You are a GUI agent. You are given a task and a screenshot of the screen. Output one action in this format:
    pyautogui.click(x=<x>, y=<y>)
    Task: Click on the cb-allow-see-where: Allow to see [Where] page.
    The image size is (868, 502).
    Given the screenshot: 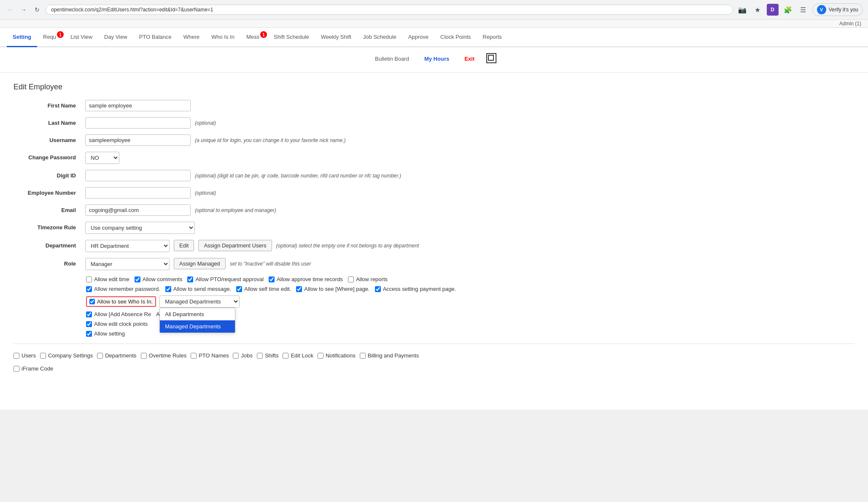 What is the action you would take?
    pyautogui.click(x=333, y=289)
    